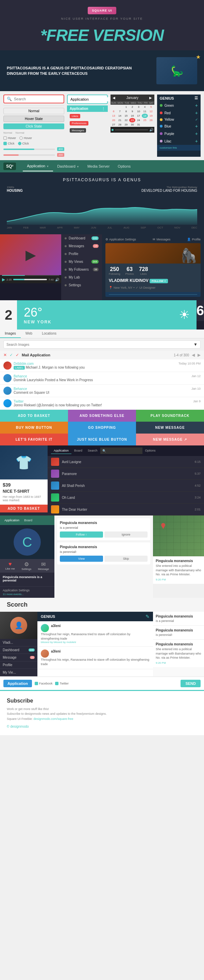 Image resolution: width=204 pixels, height=980 pixels. Describe the element at coordinates (139, 107) in the screenshot. I see `cal-day-3: 3` at that location.